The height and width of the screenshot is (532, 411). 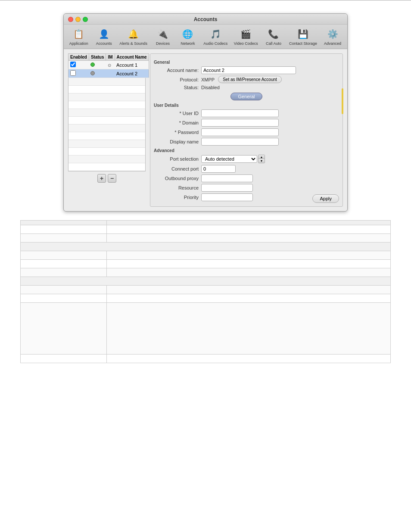 I want to click on account-row: ⊙Account 1, so click(x=109, y=65).